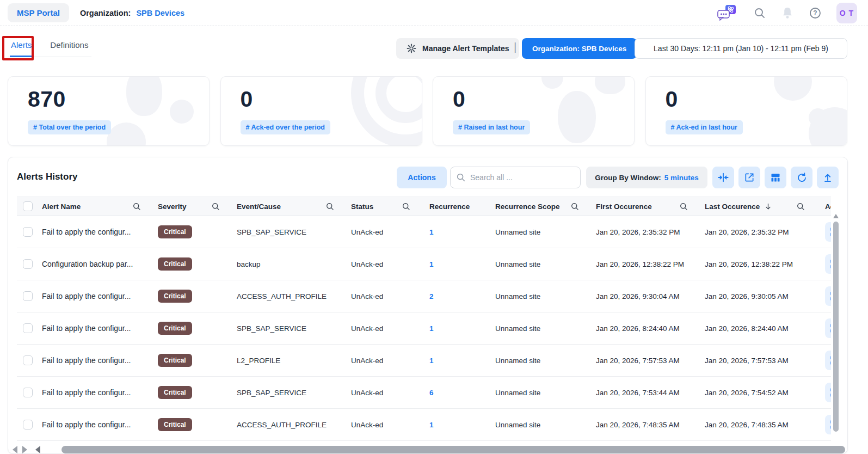 The height and width of the screenshot is (454, 868). Describe the element at coordinates (61, 207) in the screenshot. I see `col-header-alert-name: Alert Name` at that location.